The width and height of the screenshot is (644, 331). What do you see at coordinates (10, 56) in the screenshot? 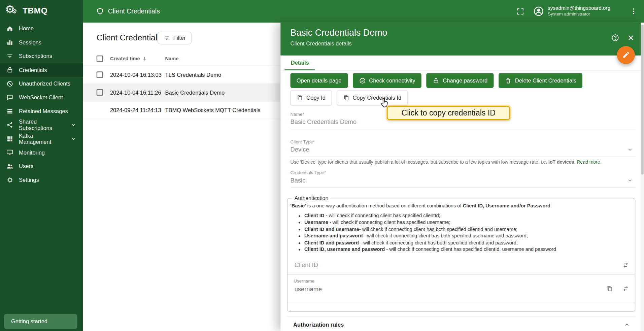
I see `filter-lines-icon` at bounding box center [10, 56].